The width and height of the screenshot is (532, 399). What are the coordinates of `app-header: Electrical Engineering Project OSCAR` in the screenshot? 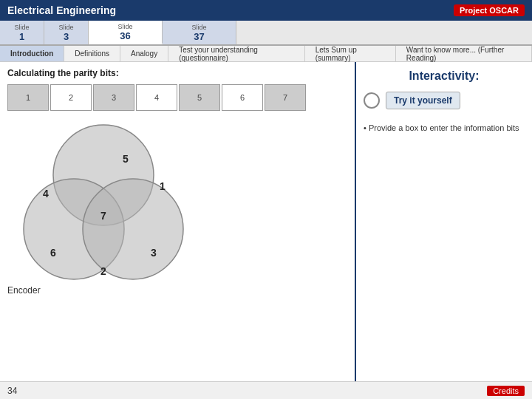 It's located at (266, 10).